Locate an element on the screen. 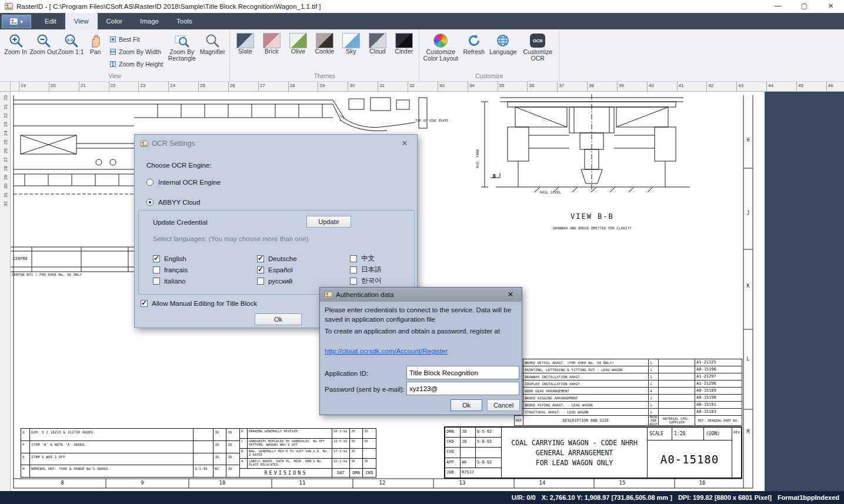 The width and height of the screenshot is (844, 504). drawing-title: COAL CARRYING WAGON - CODE NHRH GENERAL … is located at coordinates (575, 453).